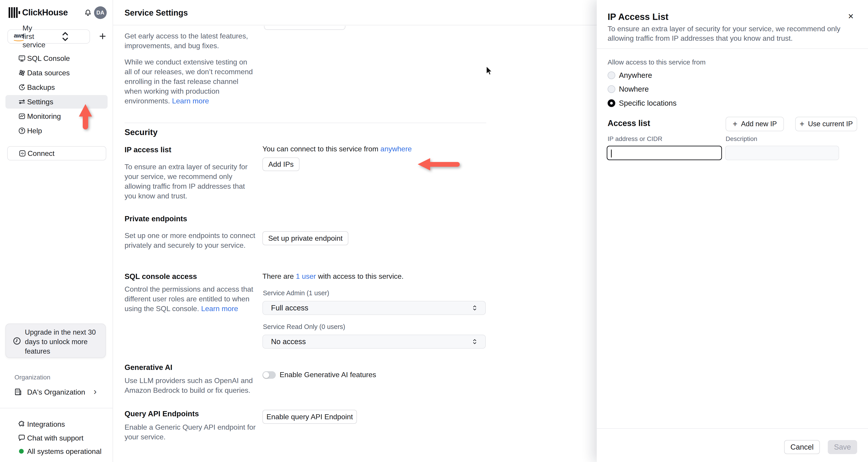  What do you see at coordinates (56, 341) in the screenshot?
I see `upgrade-notice-card: Upgrade in the next 30 days to unlock mo…` at bounding box center [56, 341].